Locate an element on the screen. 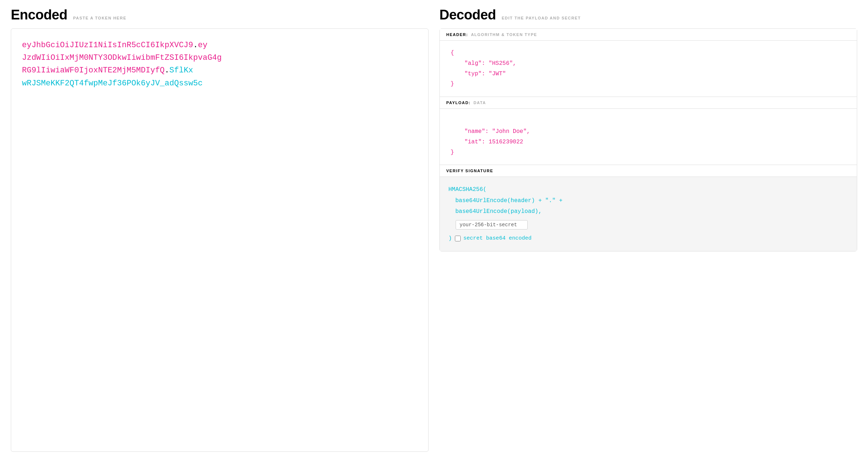  header-alg-key: "alg" is located at coordinates (473, 63).